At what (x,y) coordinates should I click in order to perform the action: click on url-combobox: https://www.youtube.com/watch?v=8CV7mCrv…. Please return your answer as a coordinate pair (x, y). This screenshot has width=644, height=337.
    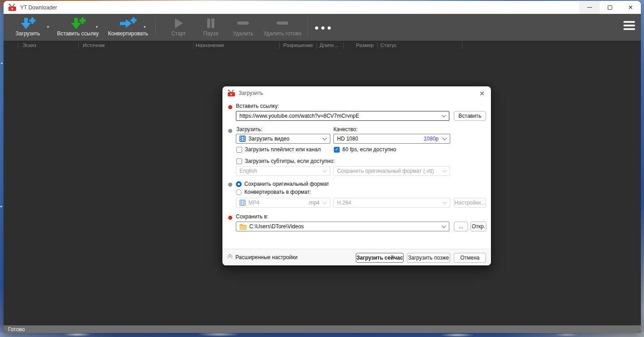
    Looking at the image, I should click on (343, 116).